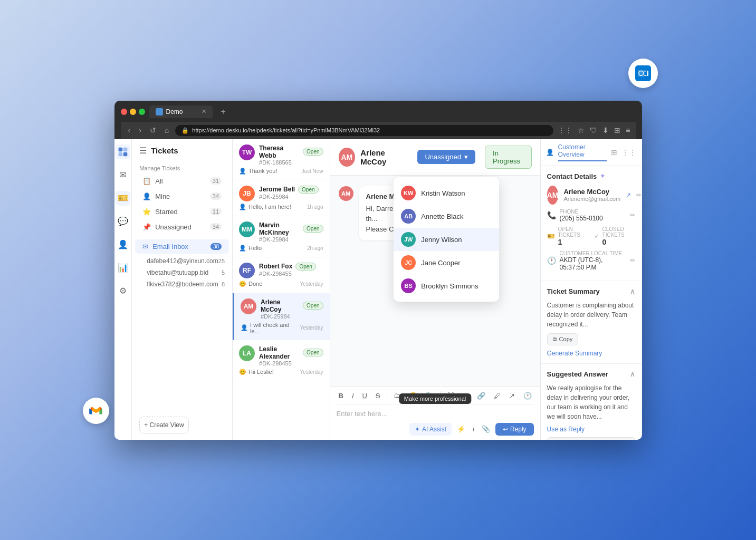 This screenshot has height=540, width=756. Describe the element at coordinates (592, 195) in the screenshot. I see `contact-info: Arlene McCoy Arlenemc@gmail.com` at that location.